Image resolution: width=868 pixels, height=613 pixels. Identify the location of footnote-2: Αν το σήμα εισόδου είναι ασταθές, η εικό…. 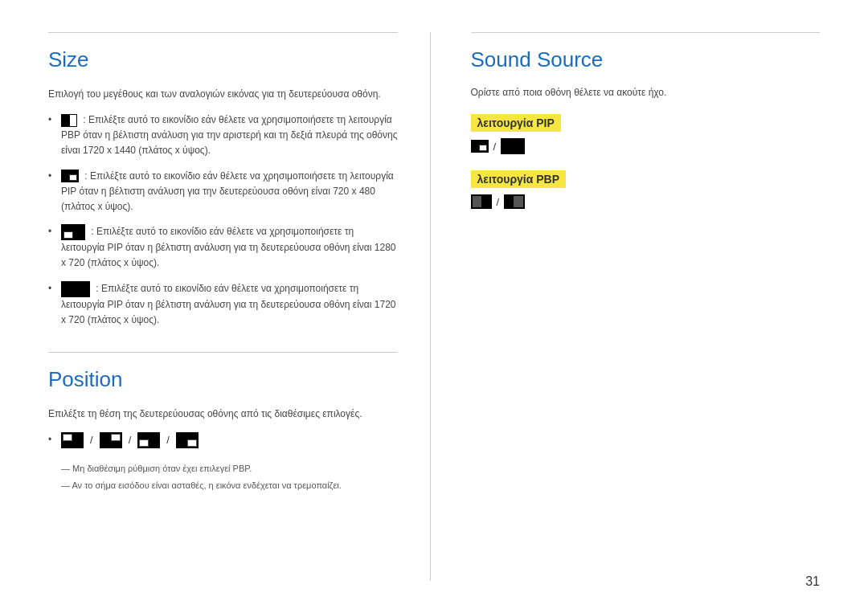
(230, 486).